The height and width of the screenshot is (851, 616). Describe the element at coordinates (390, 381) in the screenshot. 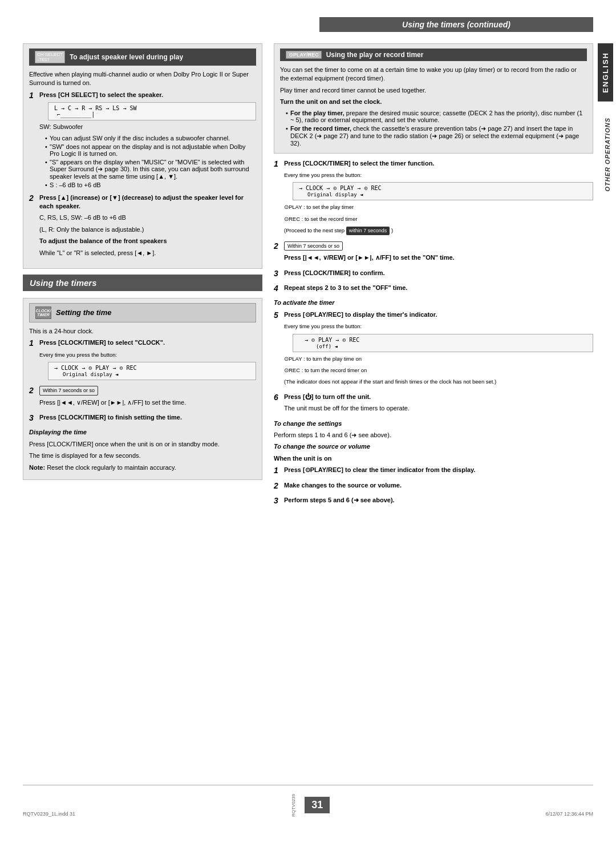

I see `step5-note-paren: (The indicator does not appear if the st…` at that location.